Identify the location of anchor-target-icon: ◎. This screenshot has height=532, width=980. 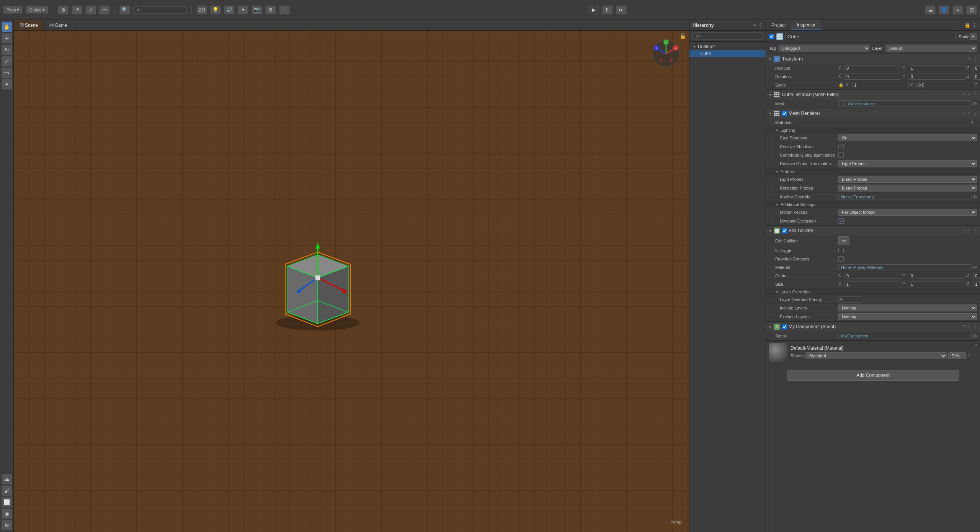
(975, 197).